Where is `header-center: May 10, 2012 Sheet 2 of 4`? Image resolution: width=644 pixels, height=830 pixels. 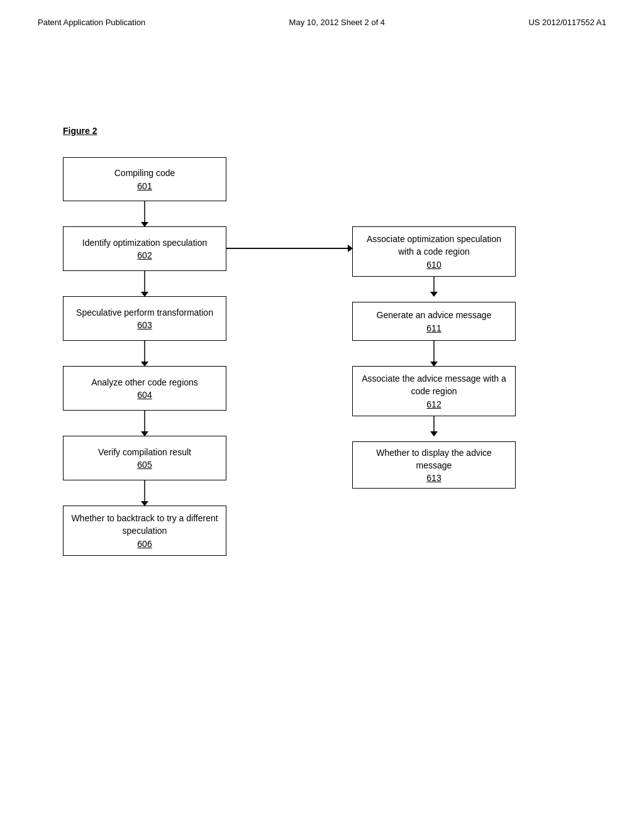
header-center: May 10, 2012 Sheet 2 of 4 is located at coordinates (337, 23).